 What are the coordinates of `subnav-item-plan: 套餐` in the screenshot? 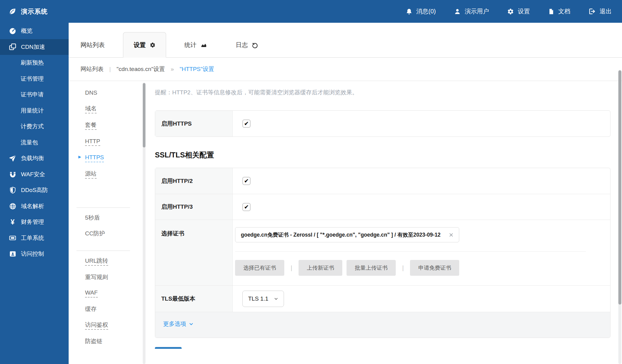 It's located at (91, 126).